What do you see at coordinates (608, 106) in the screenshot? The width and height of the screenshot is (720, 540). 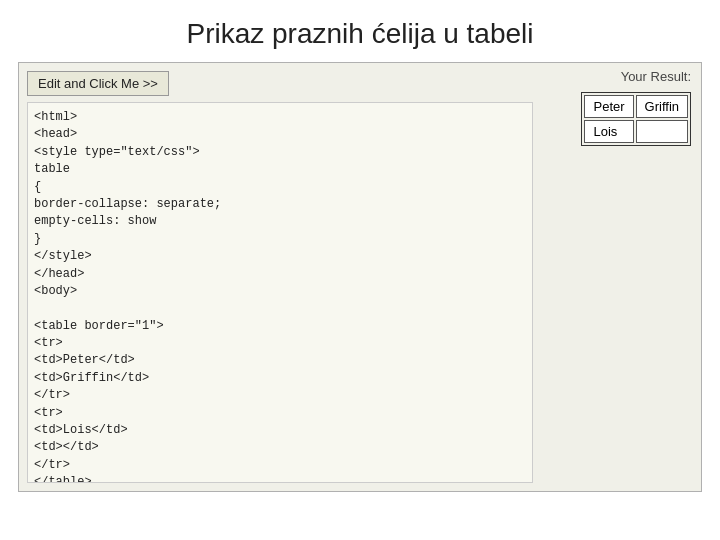 I see `table-cell: Peter` at bounding box center [608, 106].